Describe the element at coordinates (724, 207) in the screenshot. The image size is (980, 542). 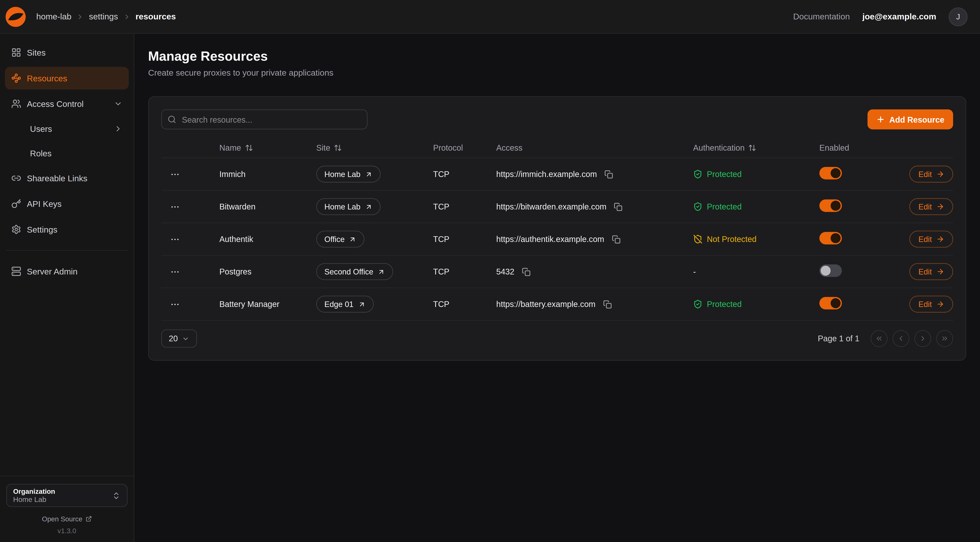
I see `authentication-status: Protected` at that location.